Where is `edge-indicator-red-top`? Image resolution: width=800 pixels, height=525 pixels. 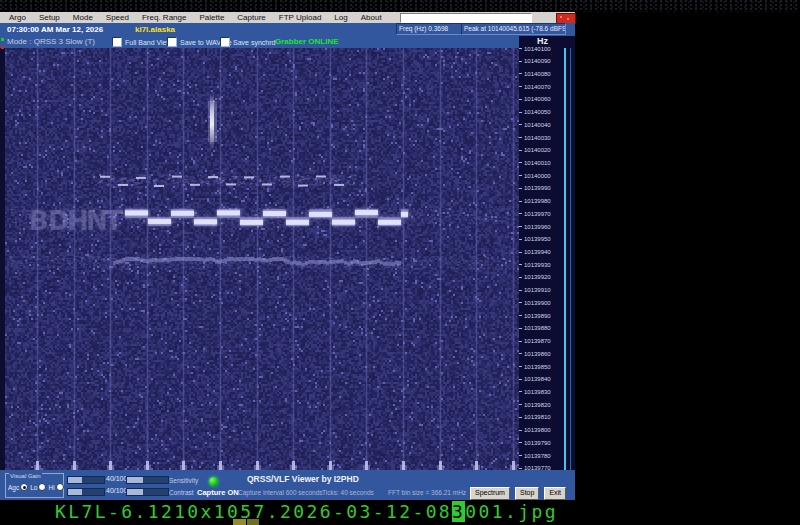 edge-indicator-red-top is located at coordinates (2, 48).